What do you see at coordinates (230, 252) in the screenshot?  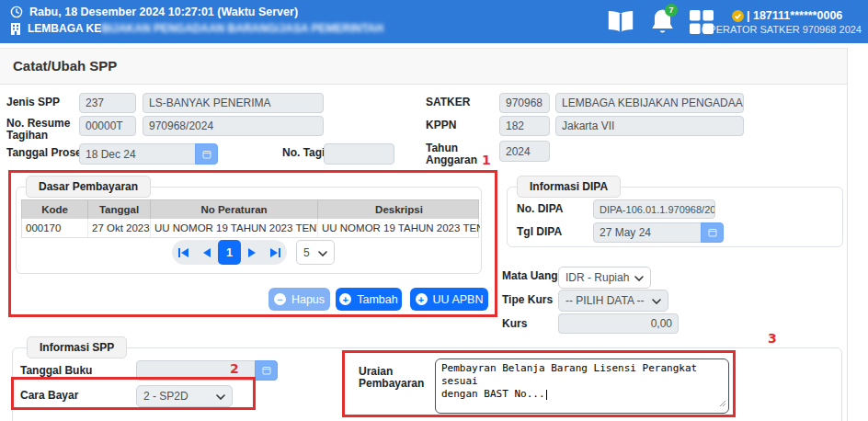 I see `page-number-button: 1` at bounding box center [230, 252].